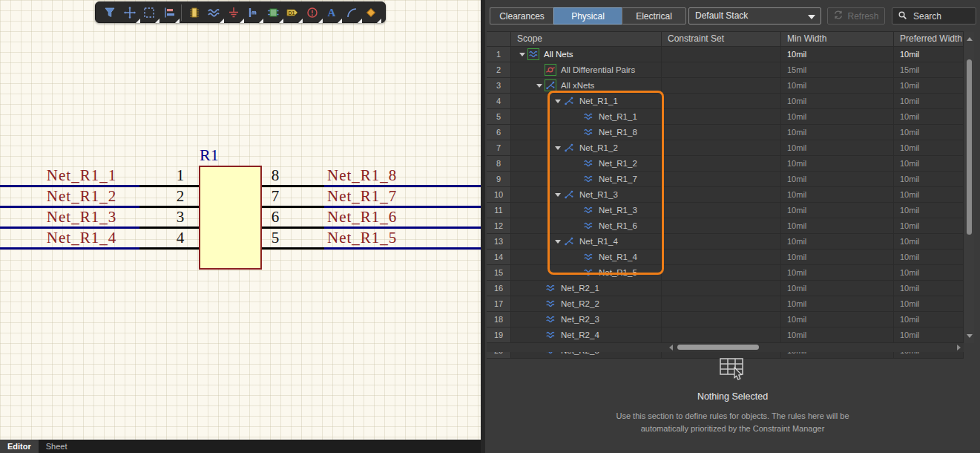  What do you see at coordinates (755, 16) in the screenshot?
I see `stack-dropdown: Default Stack` at bounding box center [755, 16].